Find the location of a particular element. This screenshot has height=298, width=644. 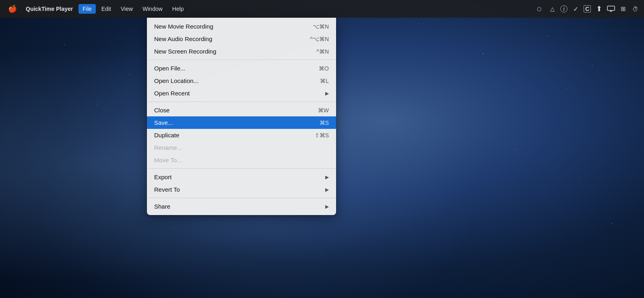

new-screen-recording-shortcut: ^⌘N is located at coordinates (323, 52).